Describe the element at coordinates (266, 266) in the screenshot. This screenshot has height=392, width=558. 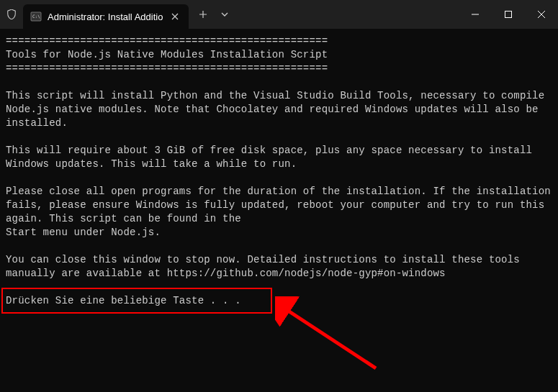
I see `paragraph: You can close this window to stop now. D…` at that location.